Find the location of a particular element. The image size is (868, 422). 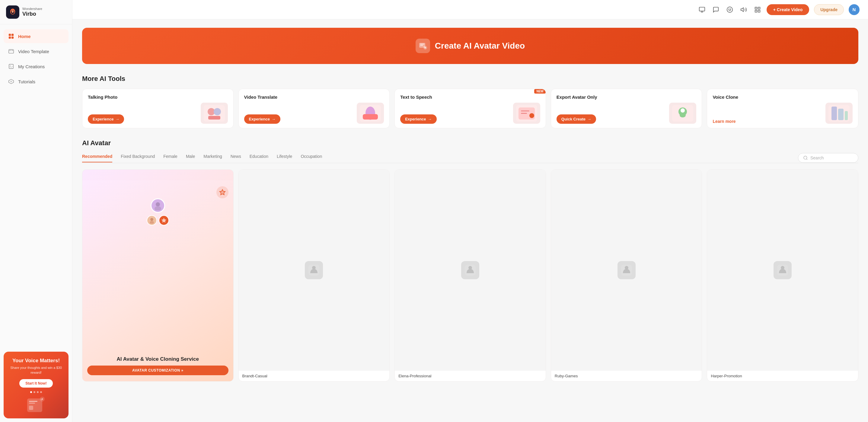

avatar-label-elena: Elena-Professional is located at coordinates (470, 376).